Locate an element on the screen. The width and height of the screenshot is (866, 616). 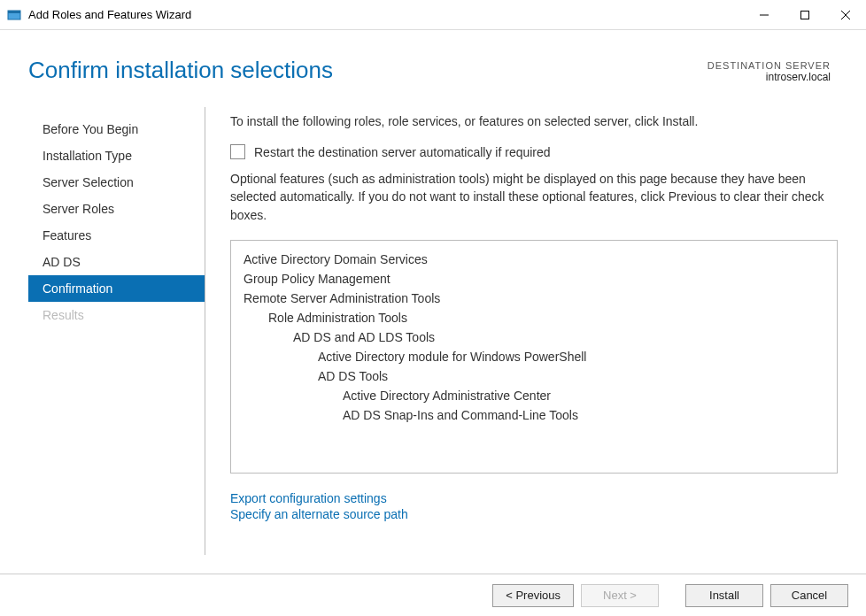
previous-button: < Previous is located at coordinates (533, 596).